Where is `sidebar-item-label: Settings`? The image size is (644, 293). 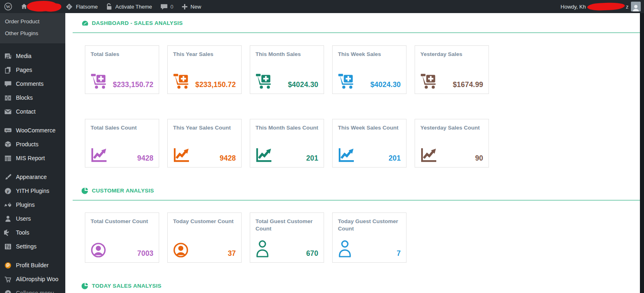
sidebar-item-label: Settings is located at coordinates (26, 246).